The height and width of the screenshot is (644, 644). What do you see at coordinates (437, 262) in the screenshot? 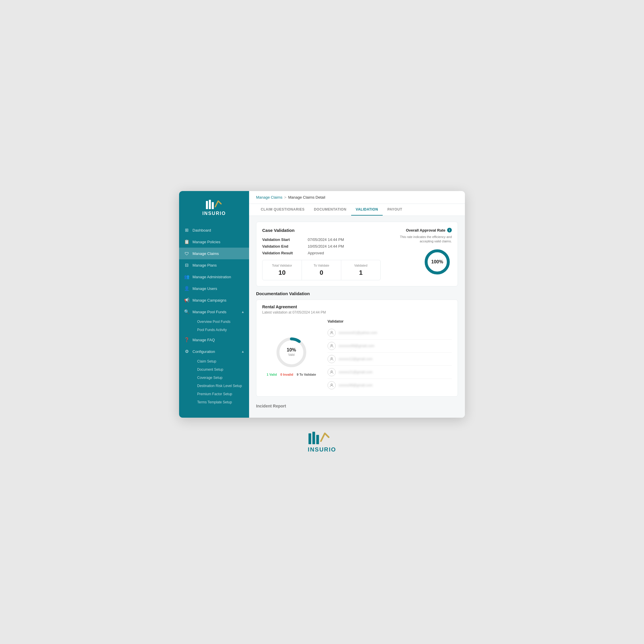
I see `approval-donut-chart: 100%` at bounding box center [437, 262].